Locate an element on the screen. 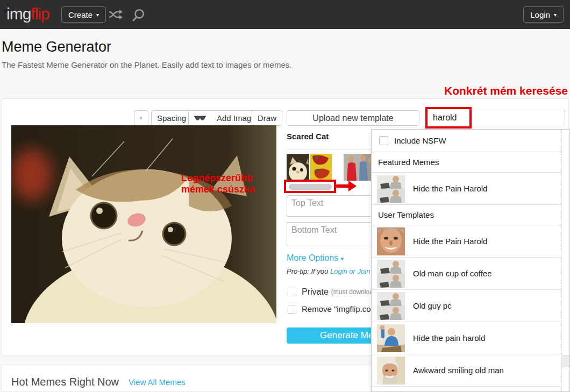 Image resolution: width=570 pixels, height=392 pixels. create-menu-label: Create is located at coordinates (81, 15).